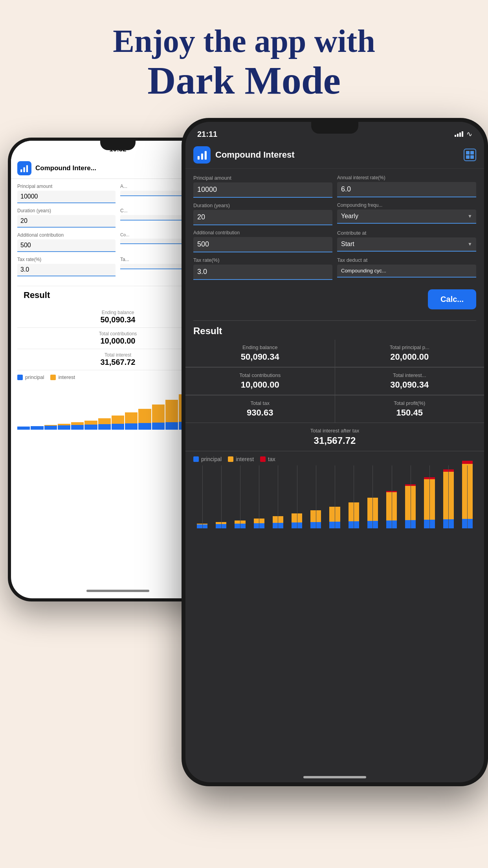 The height and width of the screenshot is (868, 488). I want to click on contribute-at-label-front: Contribute at, so click(407, 233).